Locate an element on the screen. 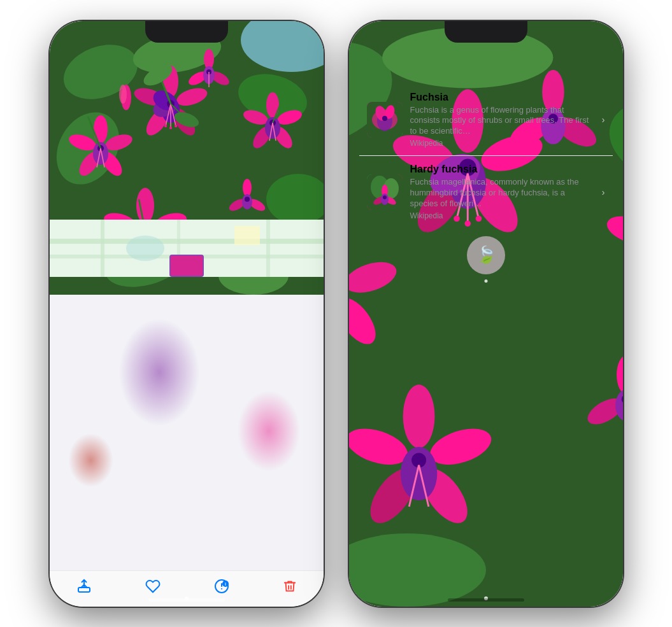 Image resolution: width=672 pixels, height=627 pixels. share-button is located at coordinates (84, 586).